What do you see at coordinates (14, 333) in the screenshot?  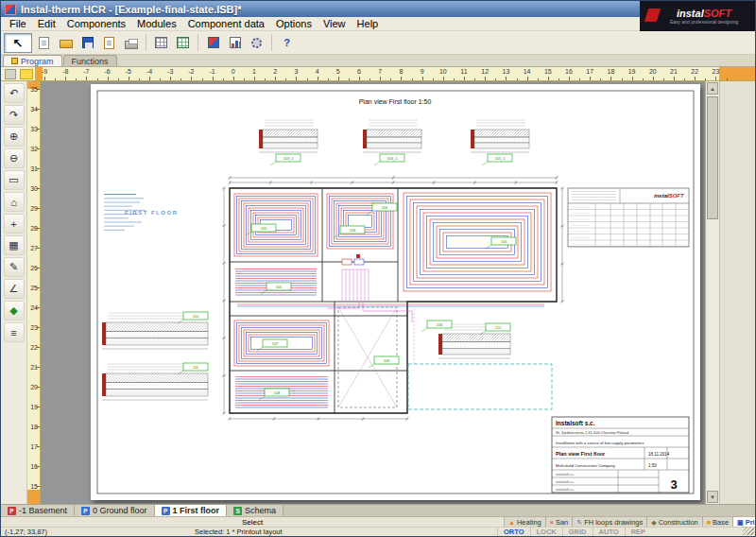 I see `layers-button: ≡` at bounding box center [14, 333].